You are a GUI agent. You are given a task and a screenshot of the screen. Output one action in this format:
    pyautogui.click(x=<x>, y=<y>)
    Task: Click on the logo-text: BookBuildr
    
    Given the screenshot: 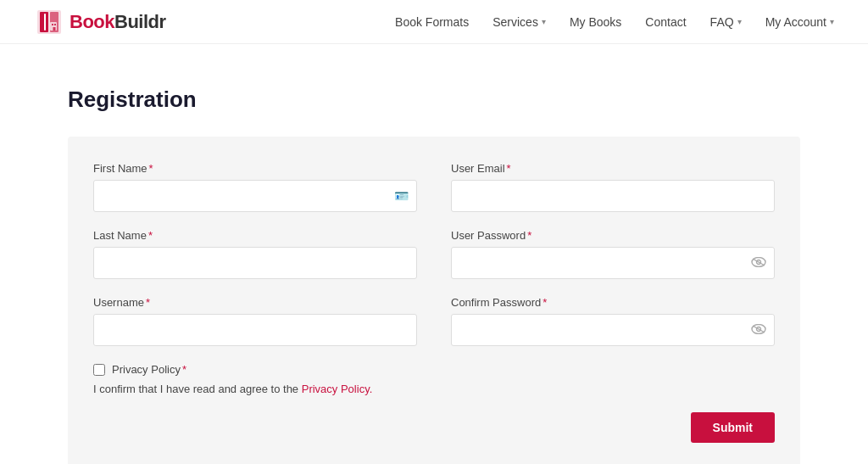 What is the action you would take?
    pyautogui.click(x=118, y=22)
    